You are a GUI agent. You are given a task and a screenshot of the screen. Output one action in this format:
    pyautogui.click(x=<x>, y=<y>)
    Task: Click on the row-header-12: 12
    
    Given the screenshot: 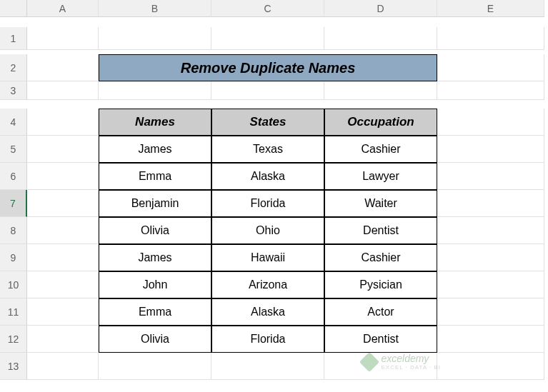 What is the action you would take?
    pyautogui.click(x=14, y=339)
    